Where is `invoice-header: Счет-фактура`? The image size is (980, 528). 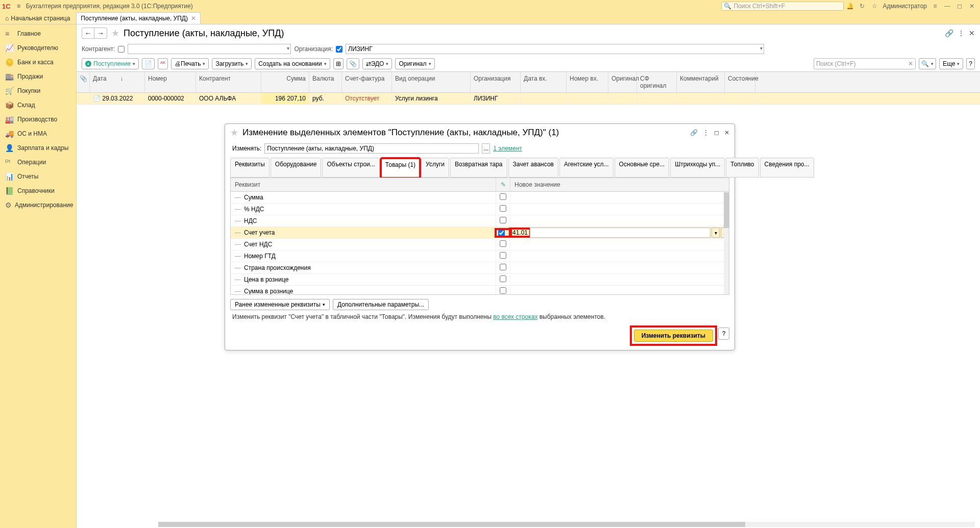
invoice-header: Счет-фактура is located at coordinates (367, 82).